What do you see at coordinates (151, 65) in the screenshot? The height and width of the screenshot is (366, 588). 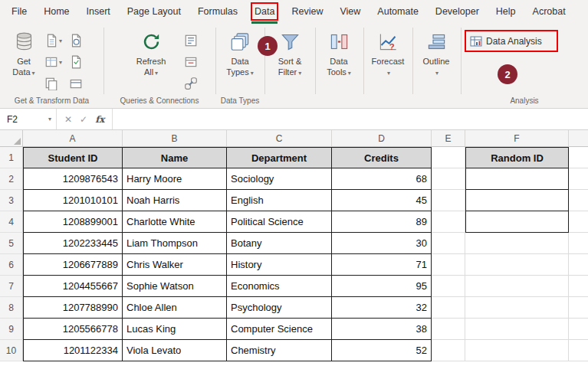 I see `refresh-all-button: Refresh All▾` at bounding box center [151, 65].